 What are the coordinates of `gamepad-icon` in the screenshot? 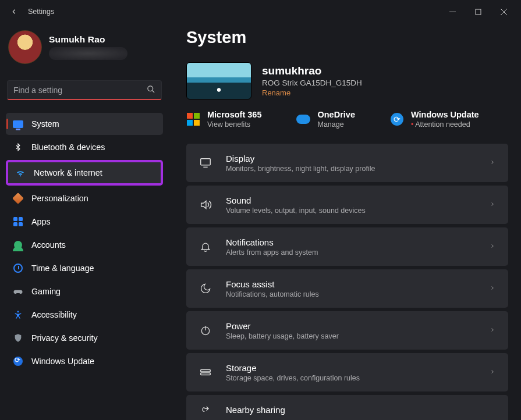 It's located at (18, 291).